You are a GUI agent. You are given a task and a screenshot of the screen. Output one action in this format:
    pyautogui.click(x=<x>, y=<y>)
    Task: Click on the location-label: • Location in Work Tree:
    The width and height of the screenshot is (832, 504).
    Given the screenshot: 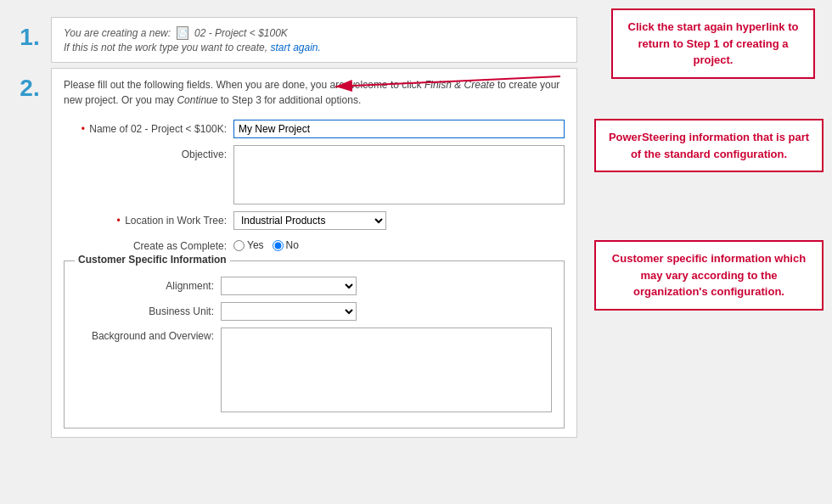 What is the action you would take?
    pyautogui.click(x=149, y=219)
    